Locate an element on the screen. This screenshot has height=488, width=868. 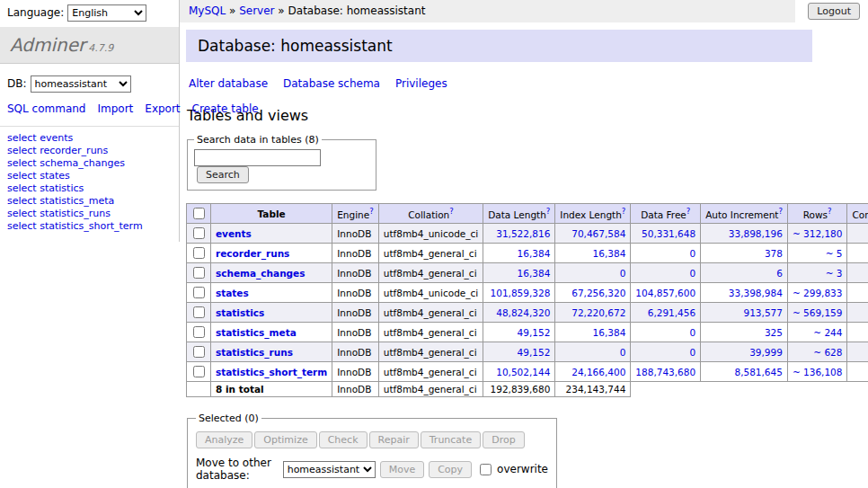
select-all-checkbox is located at coordinates (199, 214).